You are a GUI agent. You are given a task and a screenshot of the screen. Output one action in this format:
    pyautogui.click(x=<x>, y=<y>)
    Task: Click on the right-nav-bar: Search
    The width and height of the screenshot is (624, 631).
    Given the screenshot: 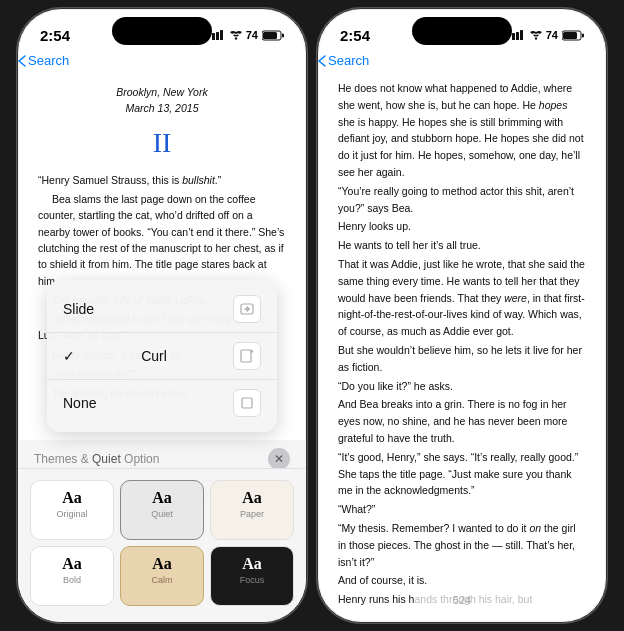 What is the action you would take?
    pyautogui.click(x=462, y=60)
    